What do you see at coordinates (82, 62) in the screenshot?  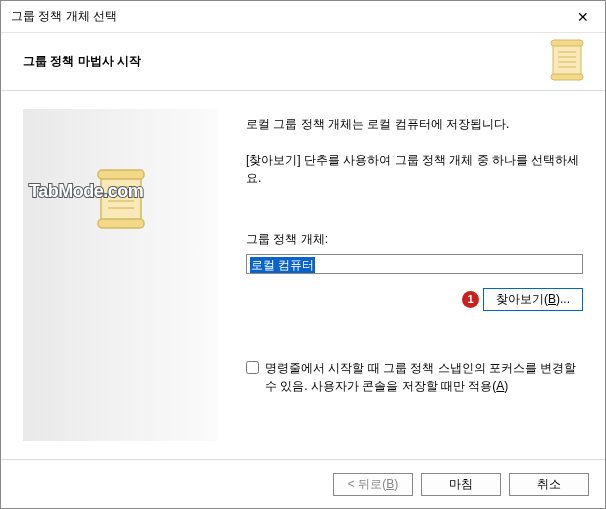 I see `wizard-subtitle: 그룹 정책 마법사 시작` at bounding box center [82, 62].